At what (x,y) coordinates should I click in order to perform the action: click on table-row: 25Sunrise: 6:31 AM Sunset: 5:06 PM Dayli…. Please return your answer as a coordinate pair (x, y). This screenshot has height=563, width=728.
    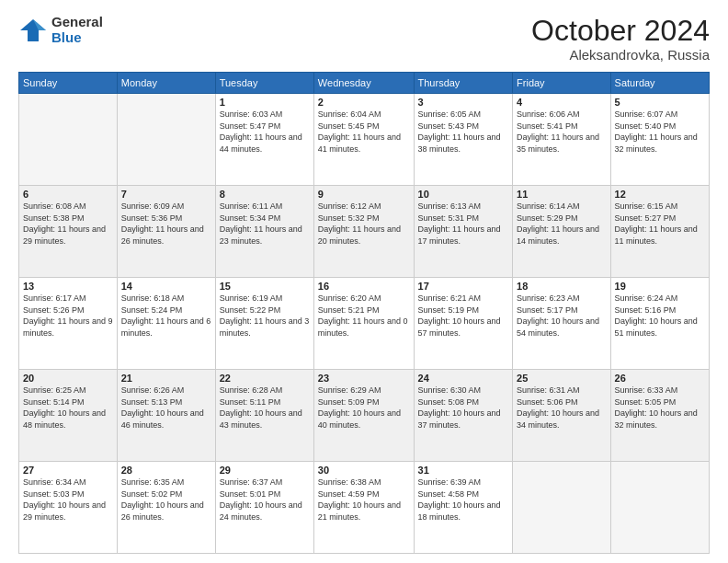
    Looking at the image, I should click on (563, 416).